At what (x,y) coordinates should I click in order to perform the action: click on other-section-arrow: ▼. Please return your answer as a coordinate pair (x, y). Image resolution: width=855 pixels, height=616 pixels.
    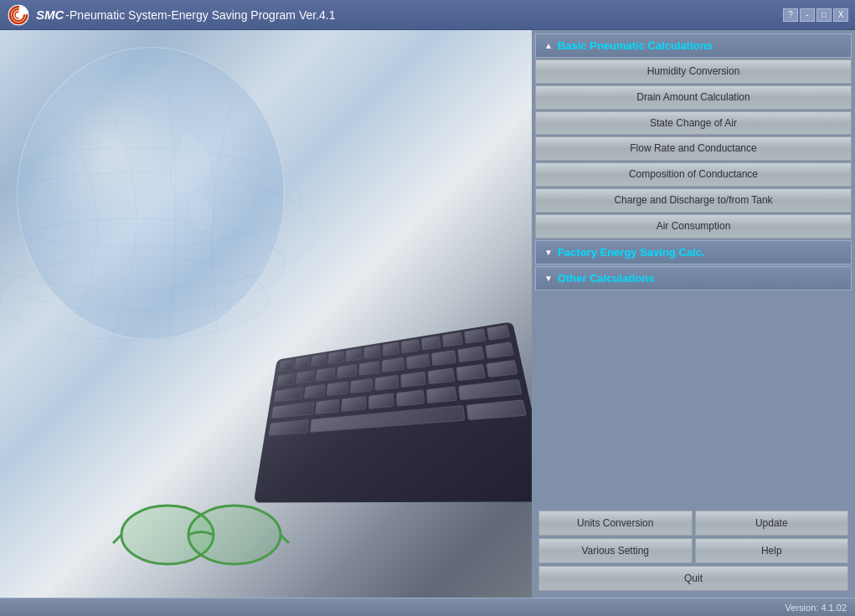
    Looking at the image, I should click on (549, 278).